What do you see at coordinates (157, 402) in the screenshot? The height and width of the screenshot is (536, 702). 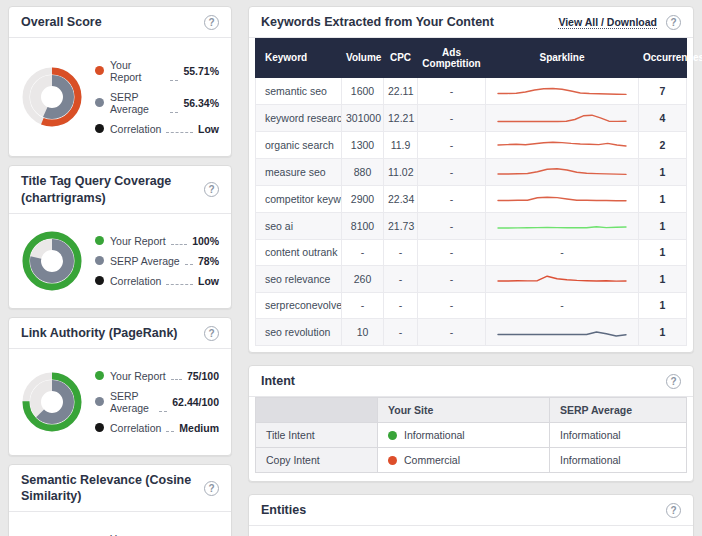 I see `score-legend: Your Report75/100SERP Average62.44/100Co…` at bounding box center [157, 402].